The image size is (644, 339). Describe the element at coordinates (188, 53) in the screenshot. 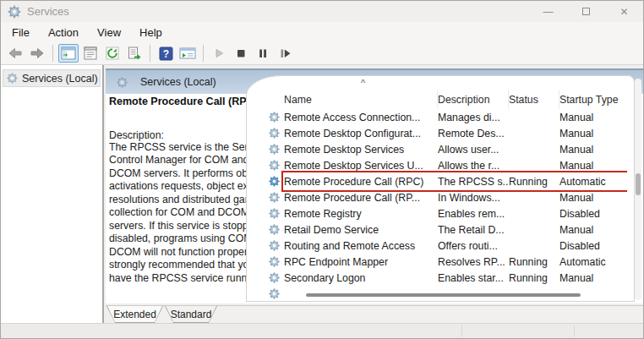

I see `show-action-pane-icon` at that location.